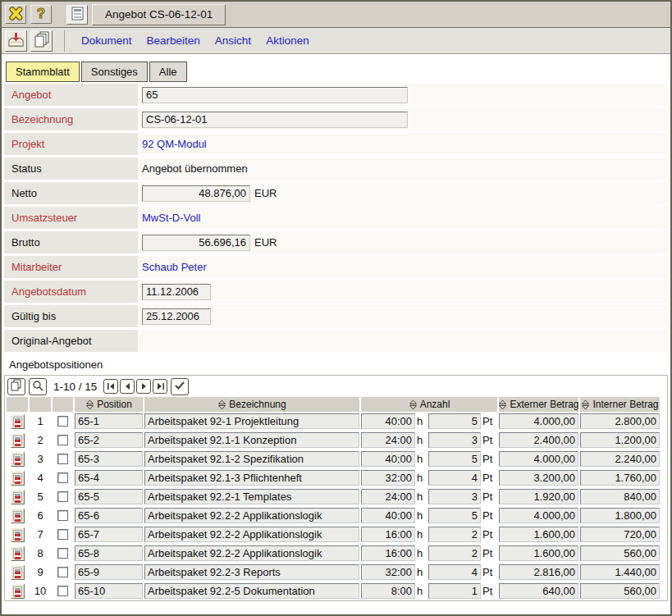  Describe the element at coordinates (455, 591) in the screenshot. I see `persontage-input: 1` at that location.